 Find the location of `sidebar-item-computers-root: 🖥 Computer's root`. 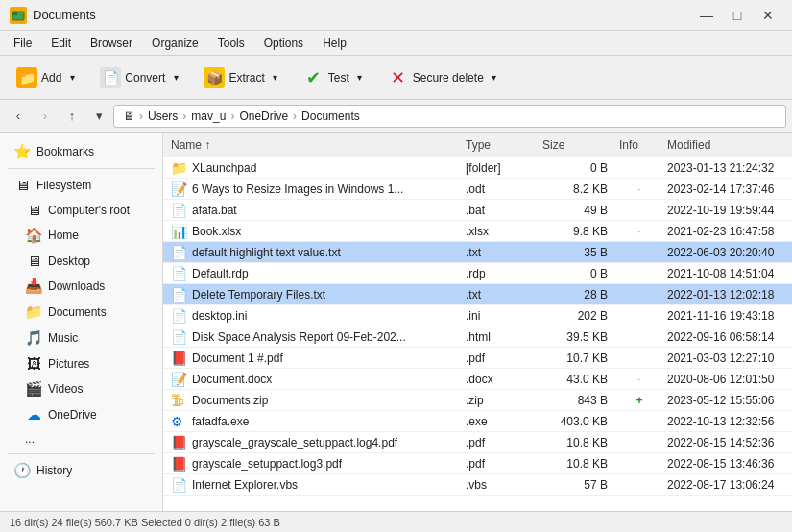

sidebar-item-computers-root: 🖥 Computer's root is located at coordinates (81, 209).